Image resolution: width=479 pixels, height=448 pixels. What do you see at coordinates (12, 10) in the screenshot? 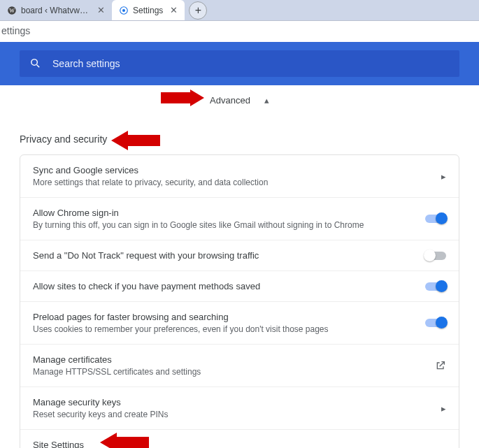
I see `wordpress-icon: W` at bounding box center [12, 10].